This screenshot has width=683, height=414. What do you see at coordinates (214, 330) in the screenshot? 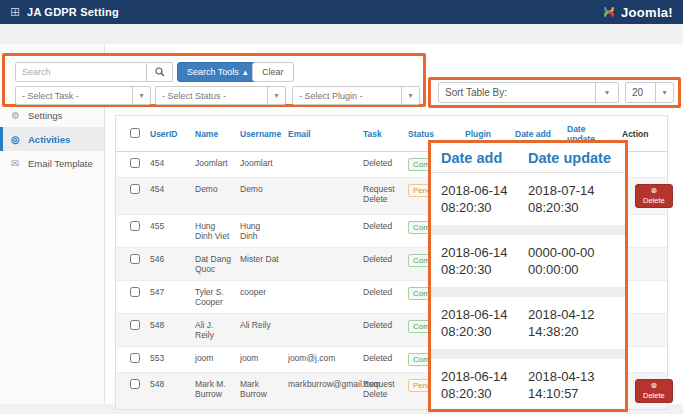
I see `cell-name: Ali J. Reily` at bounding box center [214, 330].